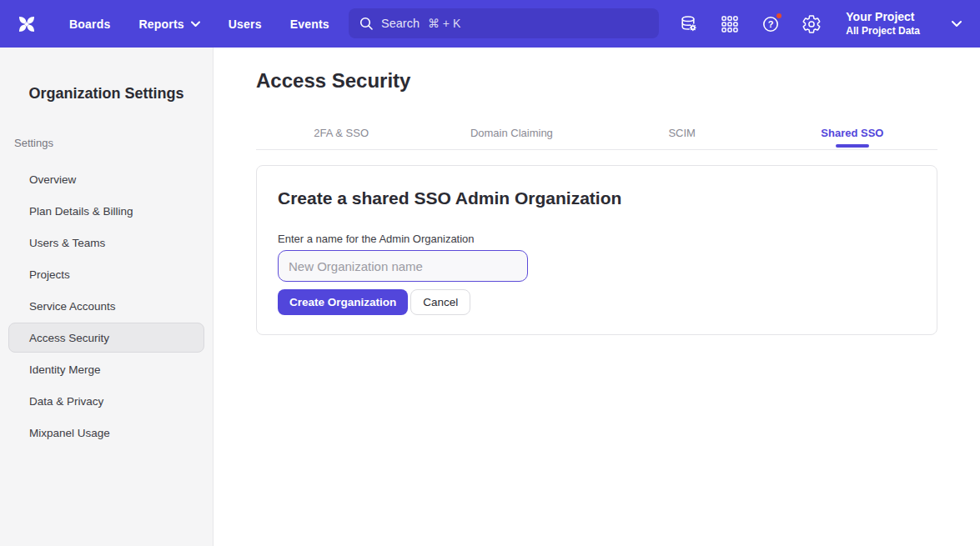 The width and height of the screenshot is (980, 546). I want to click on sidebar-item-plan-details-billing: Plan Details & Billing, so click(107, 211).